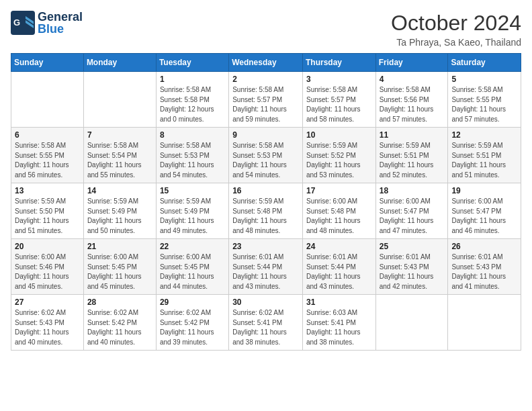  I want to click on calendar-cell: 7Sunrise: 5:58 AMSunset: 5:54 PMDaylight…, so click(120, 156).